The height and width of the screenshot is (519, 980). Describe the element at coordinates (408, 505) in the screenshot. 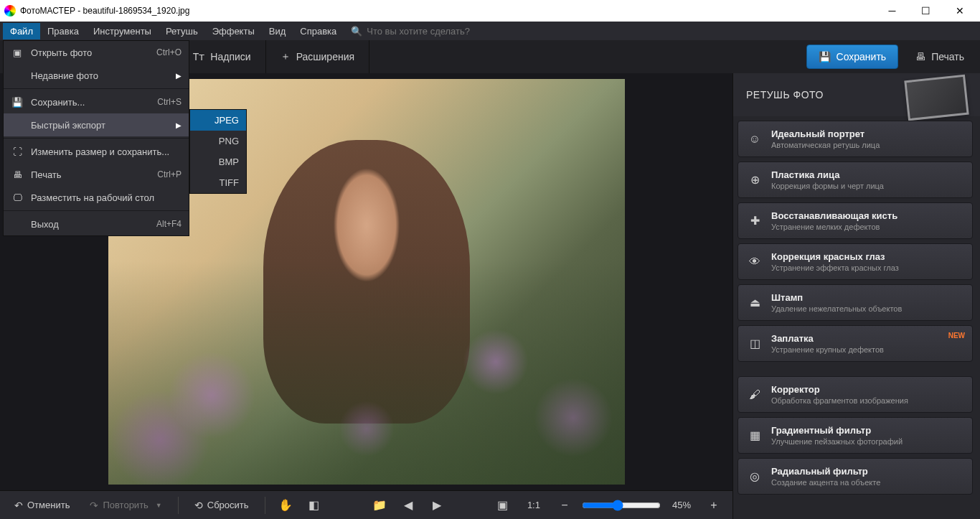

I see `chevron-left-icon: ◀` at that location.